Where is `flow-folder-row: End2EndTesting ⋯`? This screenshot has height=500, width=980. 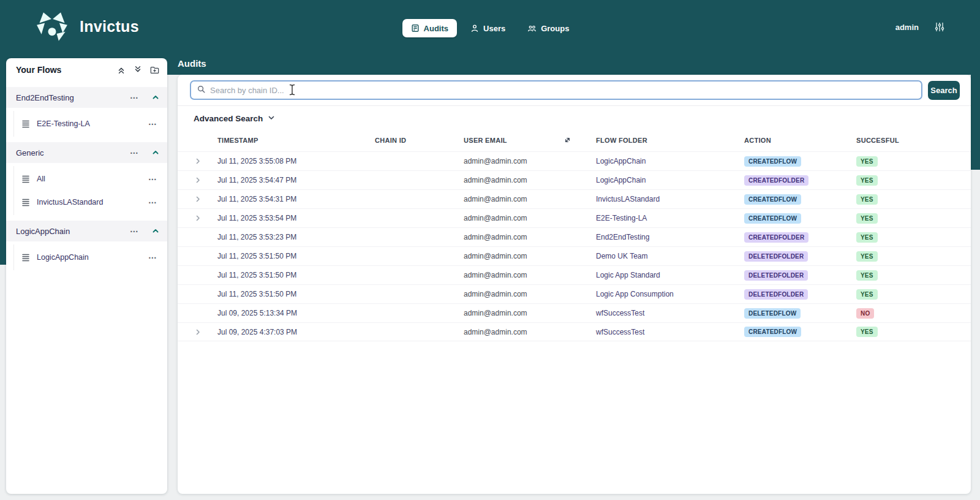
flow-folder-row: End2EndTesting ⋯ is located at coordinates (87, 97).